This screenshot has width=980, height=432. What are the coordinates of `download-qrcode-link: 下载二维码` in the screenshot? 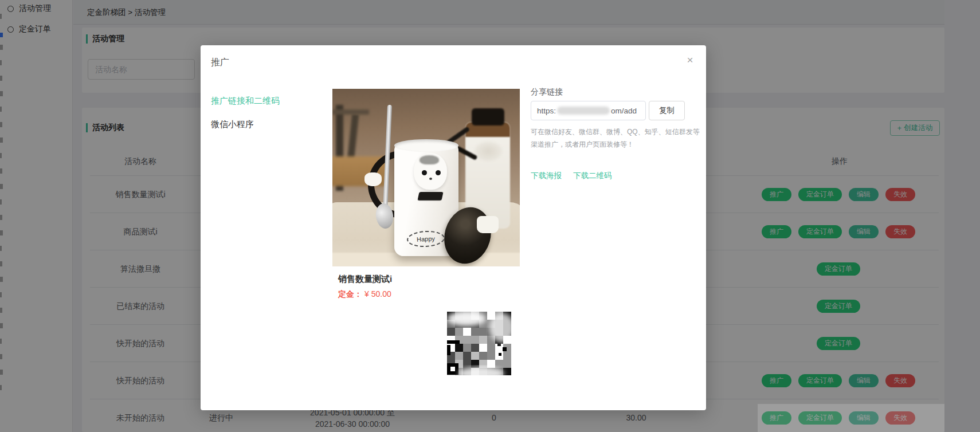 It's located at (593, 176).